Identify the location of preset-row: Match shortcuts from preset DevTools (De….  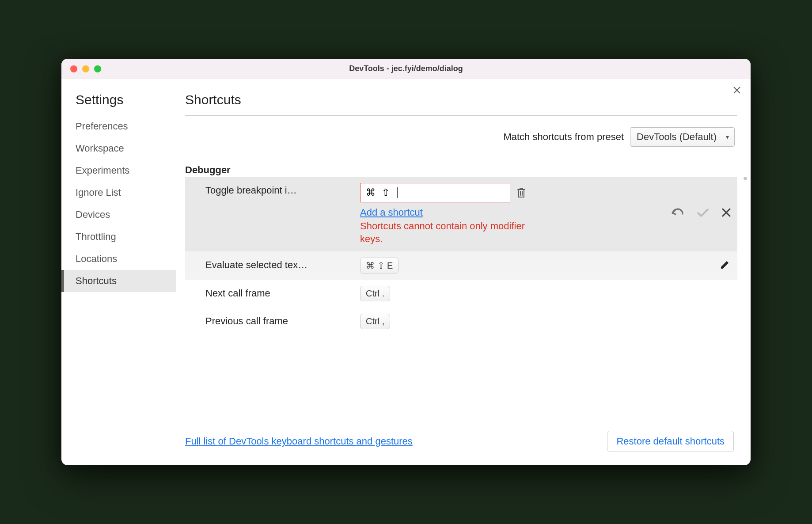
(461, 137).